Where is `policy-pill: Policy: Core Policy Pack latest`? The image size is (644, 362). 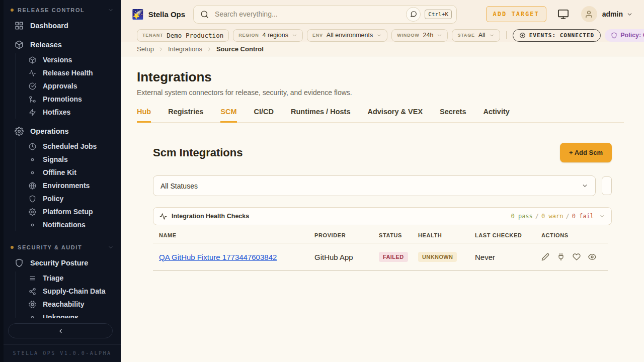 policy-pill: Policy: Core Policy Pack latest is located at coordinates (624, 35).